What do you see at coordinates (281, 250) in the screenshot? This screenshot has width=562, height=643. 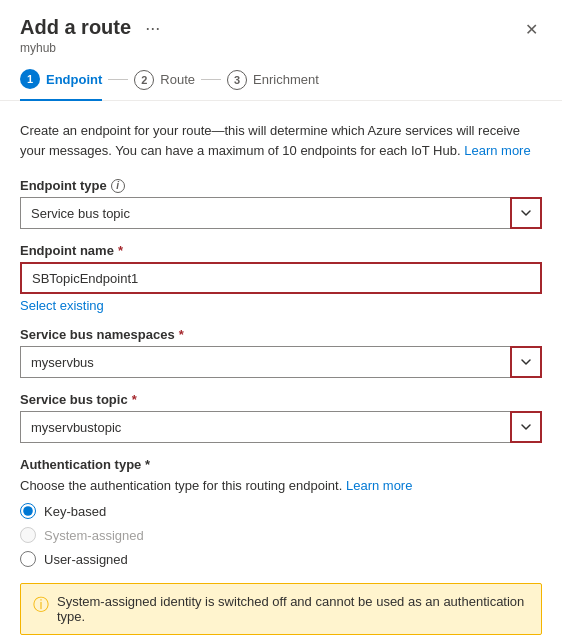 I see `endpoint-name-label: Endpoint name *` at bounding box center [281, 250].